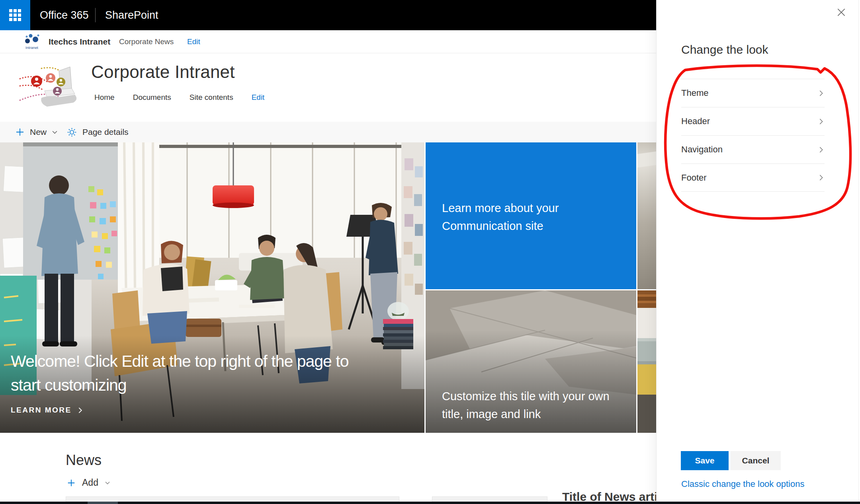 This screenshot has width=860, height=504. What do you see at coordinates (152, 97) in the screenshot?
I see `nav-item-documents: Documents` at bounding box center [152, 97].